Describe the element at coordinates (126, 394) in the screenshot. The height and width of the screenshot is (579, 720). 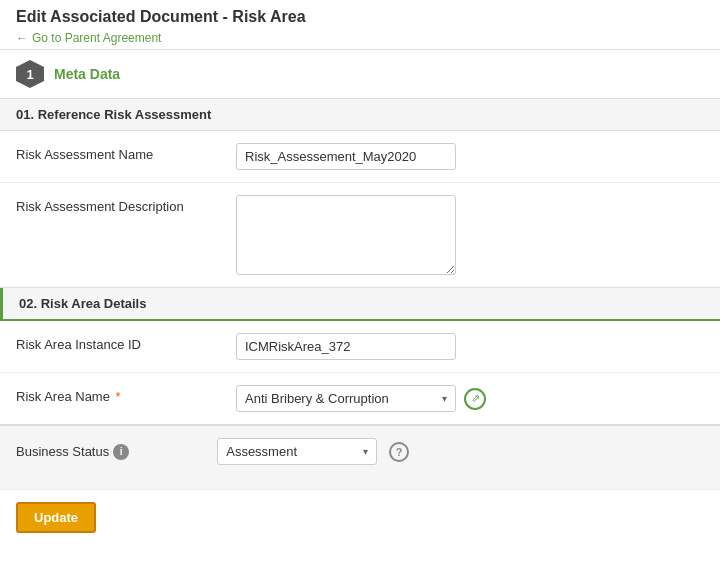
I see `label-risk-area-name: Risk Area Name *` at that location.